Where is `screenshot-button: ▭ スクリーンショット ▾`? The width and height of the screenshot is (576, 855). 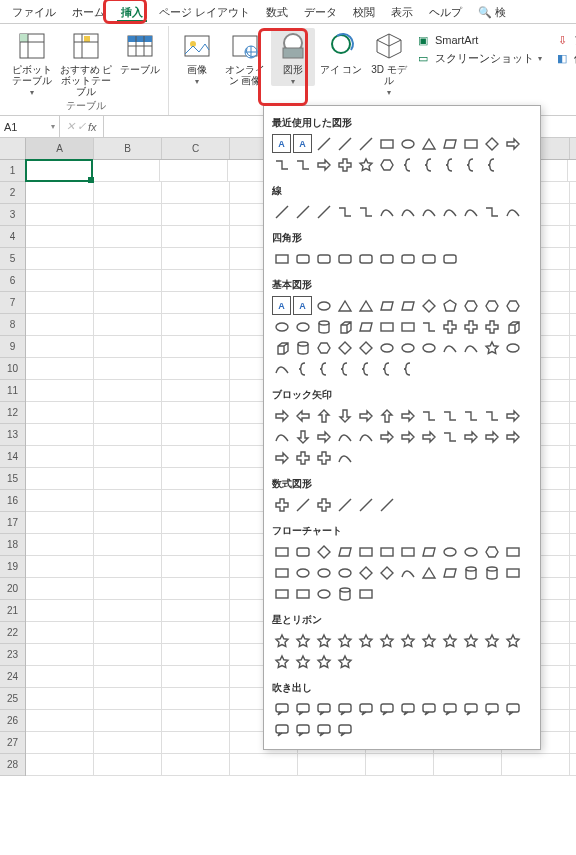
screenshot-button: ▭ スクリーンショット ▾ is located at coordinates (478, 58).